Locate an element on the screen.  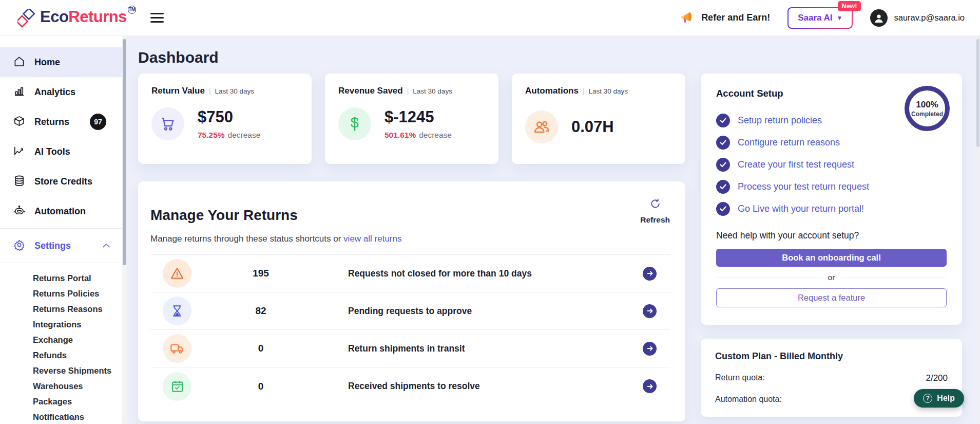
page-scrollbar-thumb is located at coordinates (978, 93).